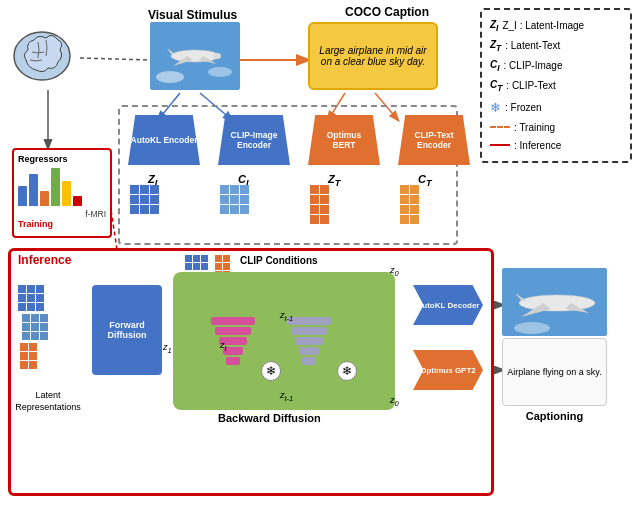  Describe the element at coordinates (286, 396) in the screenshot. I see `zt-minus1-bottom-label: zt-1` at that location.